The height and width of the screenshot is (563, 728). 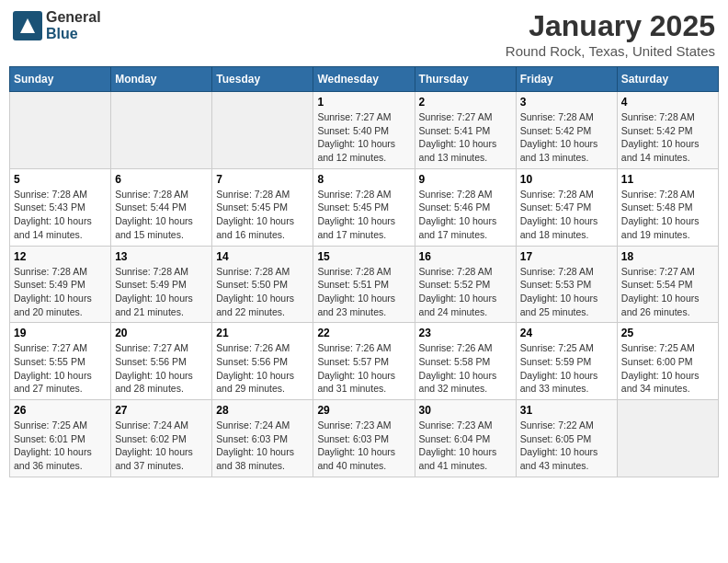 What do you see at coordinates (364, 439) in the screenshot?
I see `week-row-5: 26Sunrise: 7:25 AM Sunset: 6:01 PM Dayli…` at bounding box center [364, 439].